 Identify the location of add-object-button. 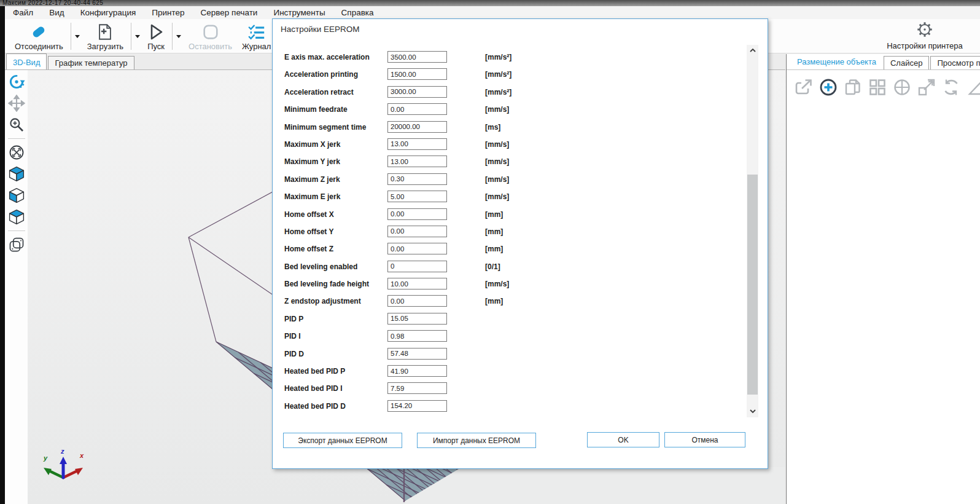
(828, 87).